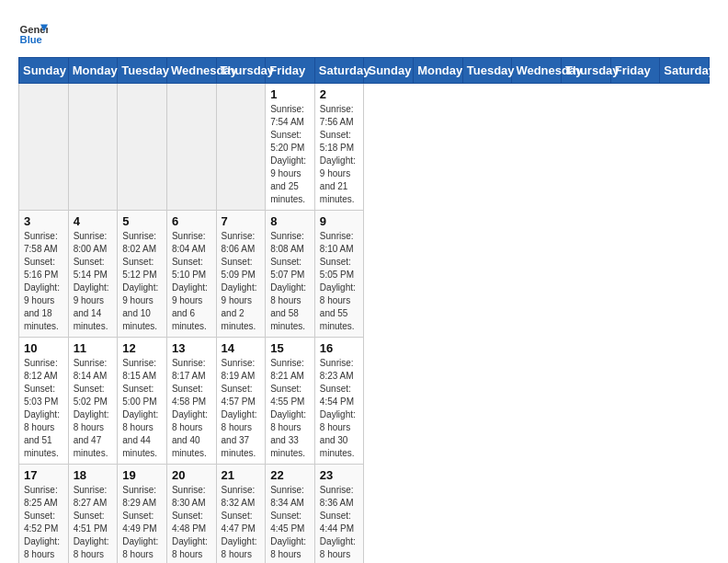  What do you see at coordinates (142, 408) in the screenshot?
I see `day-info: Sunrise: 8:15 AM Sunset: 5:00 PM Dayligh…` at bounding box center [142, 408].